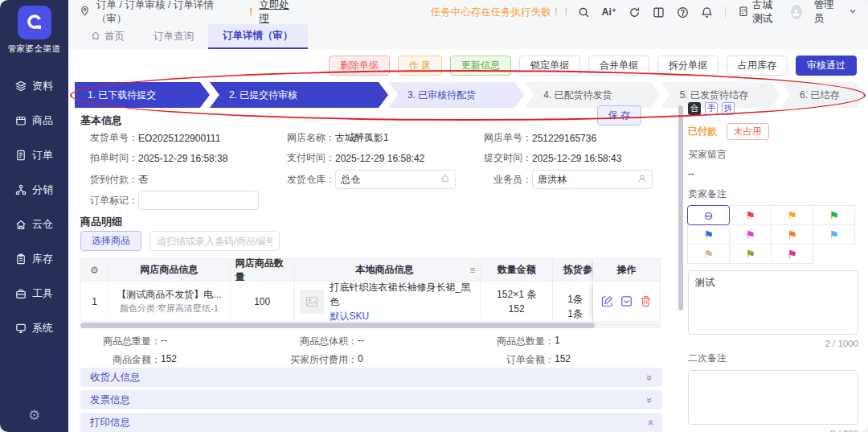  Describe the element at coordinates (711, 109) in the screenshot. I see `badge-manual: 手` at that location.